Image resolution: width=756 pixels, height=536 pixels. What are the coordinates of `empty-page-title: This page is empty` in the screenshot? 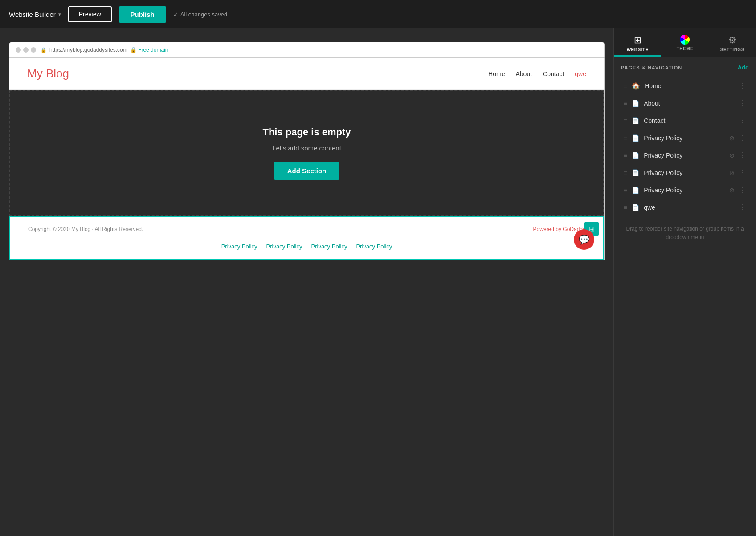 It's located at (306, 132).